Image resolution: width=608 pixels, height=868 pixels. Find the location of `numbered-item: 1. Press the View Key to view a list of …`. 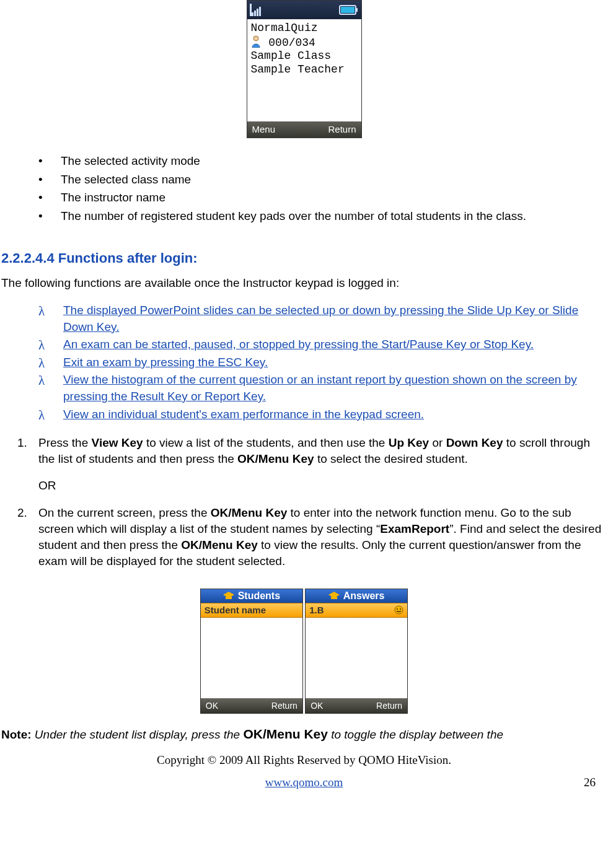

numbered-item: 1. Press the View Key to view a list of … is located at coordinates (311, 465).